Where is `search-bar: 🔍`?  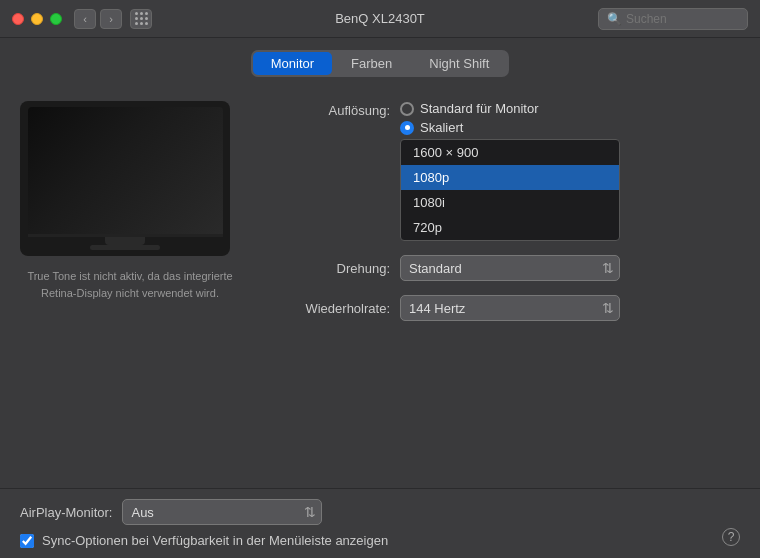 search-bar: 🔍 is located at coordinates (673, 19).